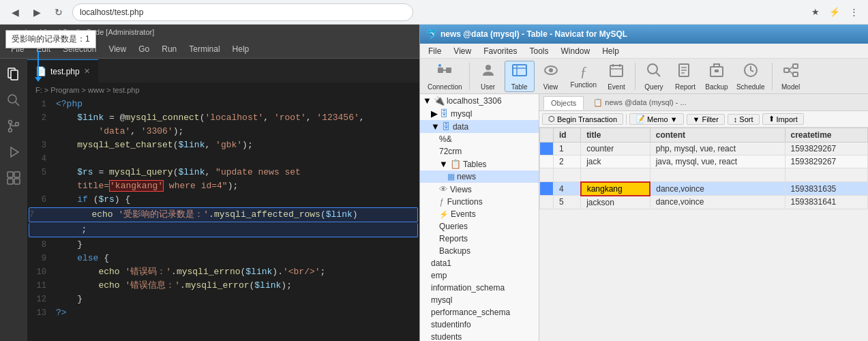  What do you see at coordinates (144, 49) in the screenshot?
I see `menu-go: Go` at bounding box center [144, 49].